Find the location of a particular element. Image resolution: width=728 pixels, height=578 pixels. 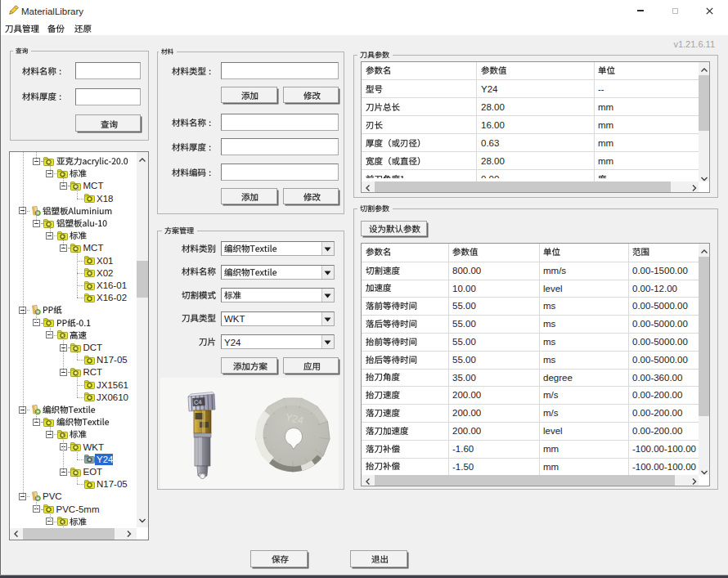

svg-text: C4 is located at coordinates (198, 402).